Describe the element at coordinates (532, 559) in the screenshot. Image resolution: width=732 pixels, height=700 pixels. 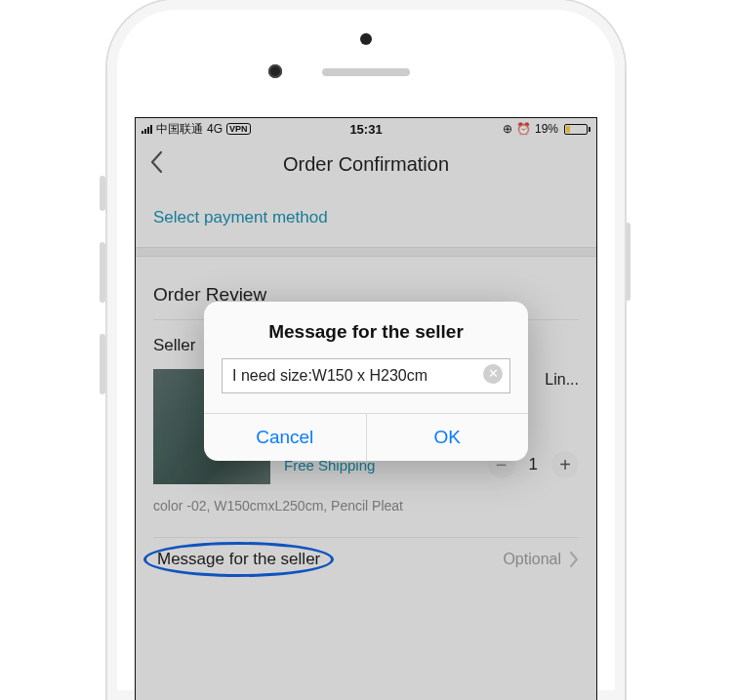
I see `message-row-hint: Optional` at that location.